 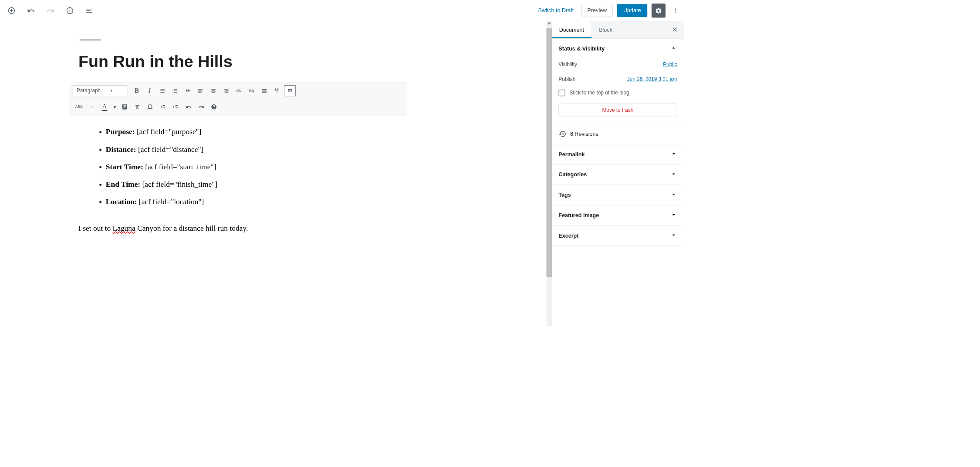 What do you see at coordinates (675, 10) in the screenshot?
I see `more-options-button` at bounding box center [675, 10].